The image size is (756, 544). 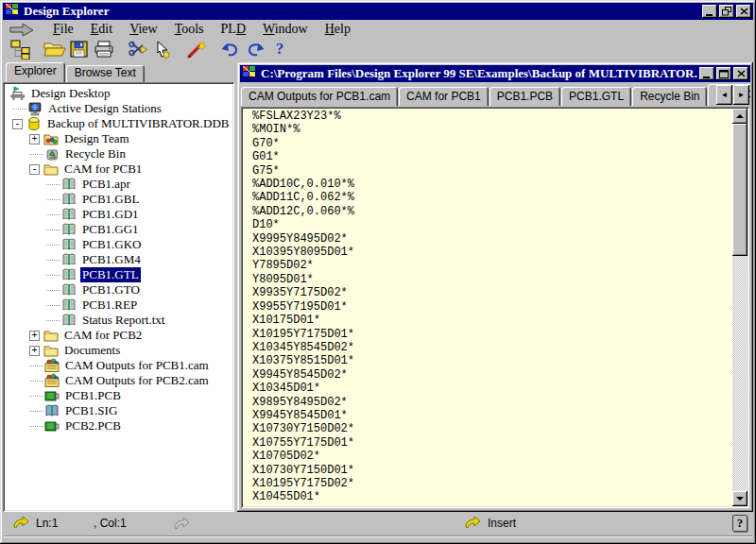 What do you see at coordinates (189, 28) in the screenshot?
I see `menu-tools: Tools` at bounding box center [189, 28].